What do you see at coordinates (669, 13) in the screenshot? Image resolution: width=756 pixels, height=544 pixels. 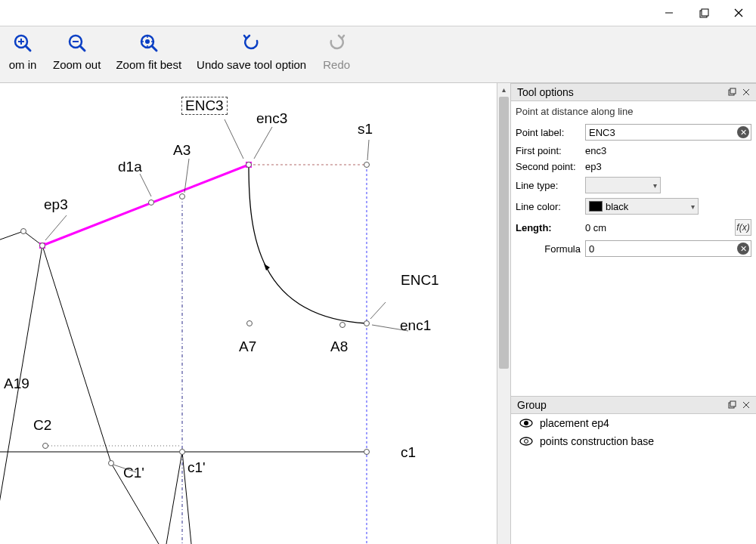 I see `minimize-icon` at bounding box center [669, 13].